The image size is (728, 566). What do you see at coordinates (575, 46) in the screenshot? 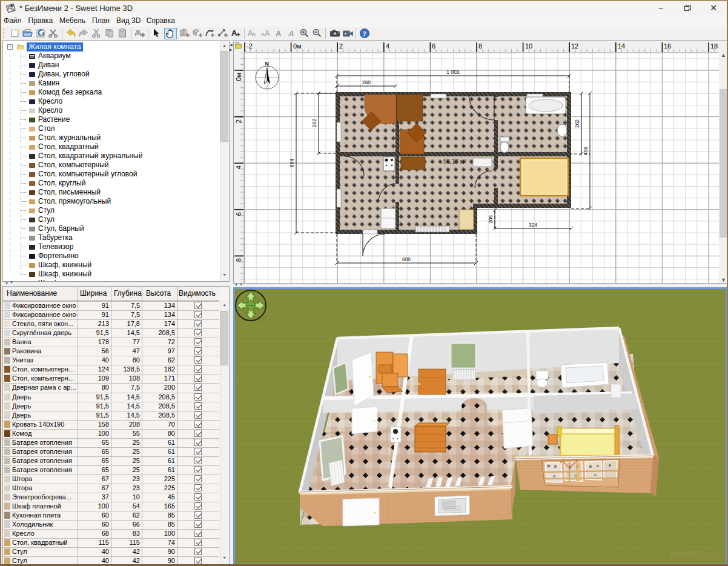
I see `svg-text: 12` at bounding box center [575, 46].